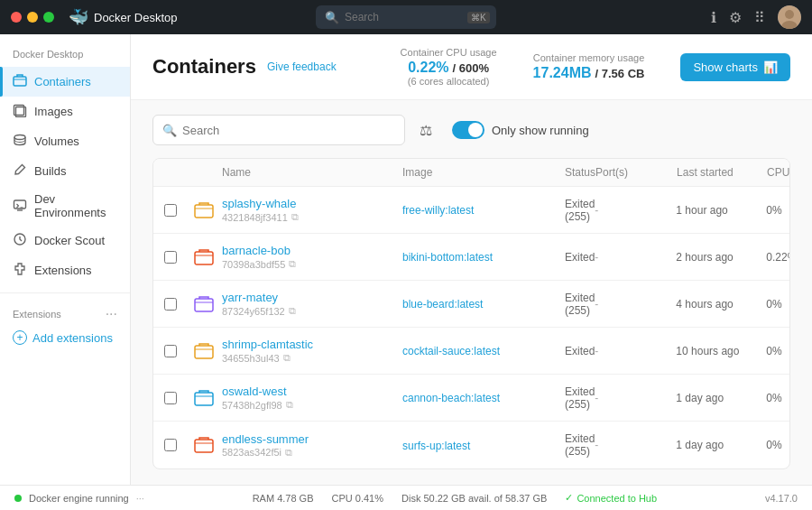  I want to click on sidebar-item-containers: Containers, so click(65, 81).